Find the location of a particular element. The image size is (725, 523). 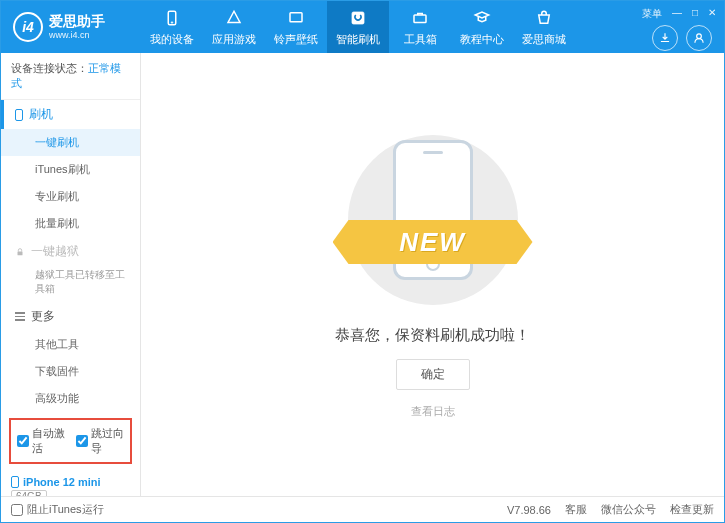

sidebar-item-other-tools: 其他工具 is located at coordinates (70, 344).